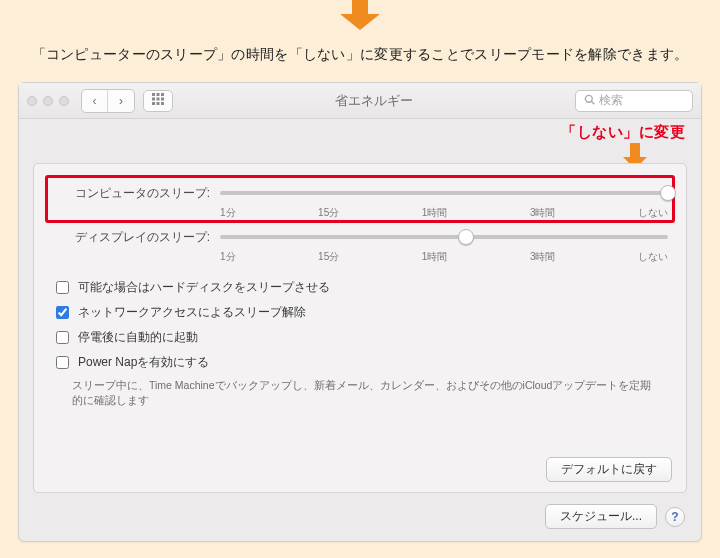 Image resolution: width=720 pixels, height=558 pixels. What do you see at coordinates (32, 101) in the screenshot?
I see `traffic-close-icon` at bounding box center [32, 101].